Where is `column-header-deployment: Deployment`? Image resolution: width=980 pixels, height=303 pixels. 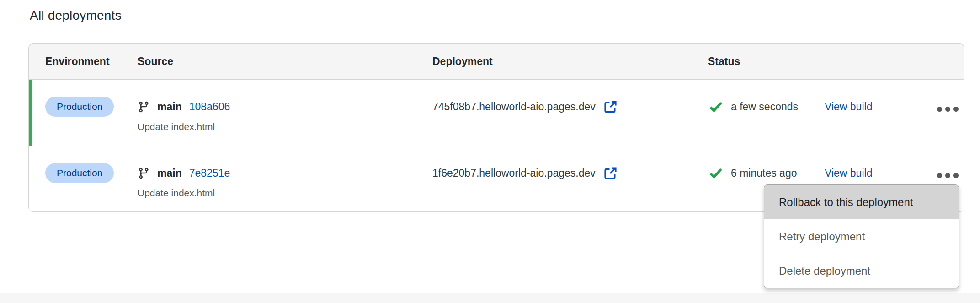 column-header-deployment: Deployment is located at coordinates (570, 61).